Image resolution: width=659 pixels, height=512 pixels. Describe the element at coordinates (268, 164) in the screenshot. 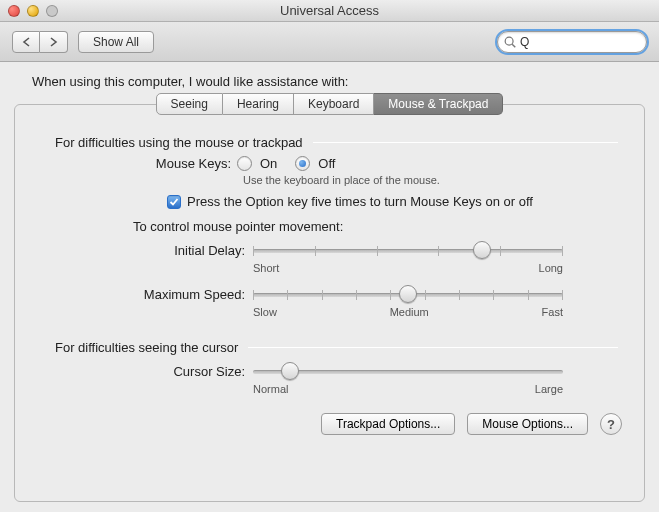

I see `mouse-keys-on-label: On` at that location.